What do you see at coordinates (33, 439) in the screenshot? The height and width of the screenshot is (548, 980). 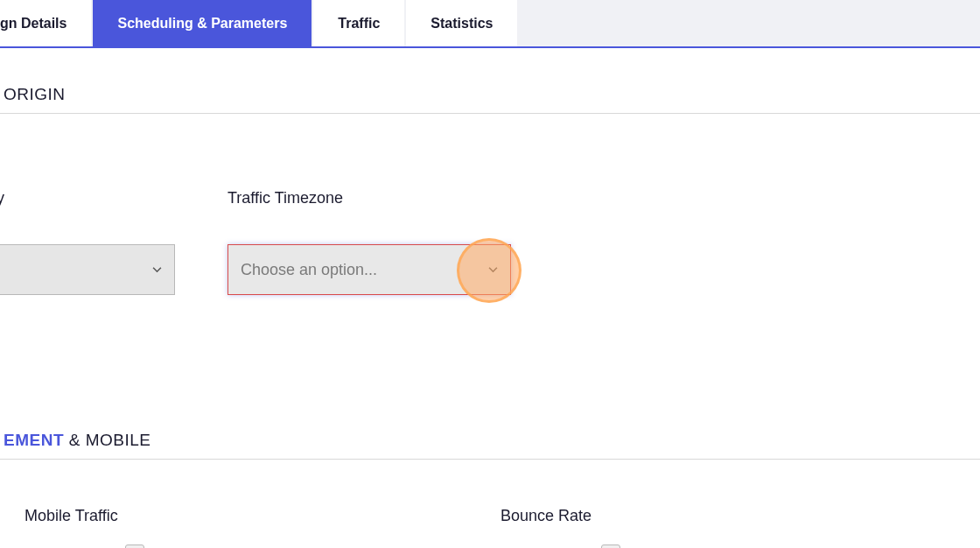 I see `section-header-em-part: EMENT` at bounding box center [33, 439].